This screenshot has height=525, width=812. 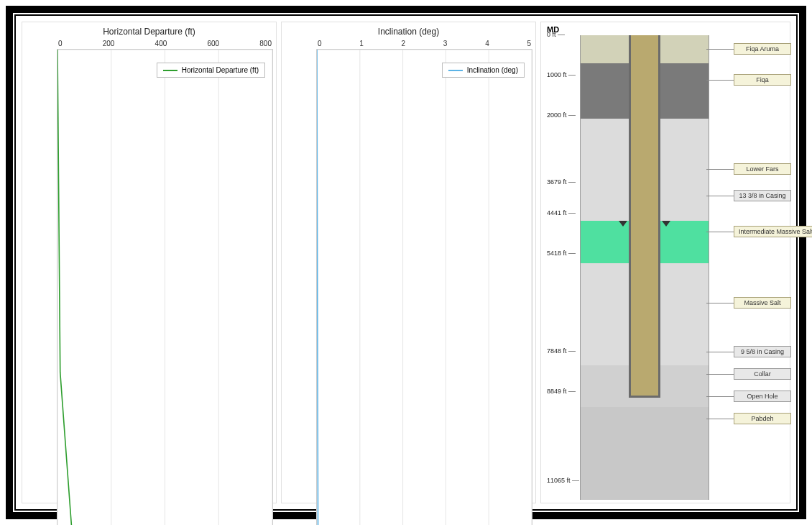 I want to click on callout-label: Collar, so click(x=762, y=374).